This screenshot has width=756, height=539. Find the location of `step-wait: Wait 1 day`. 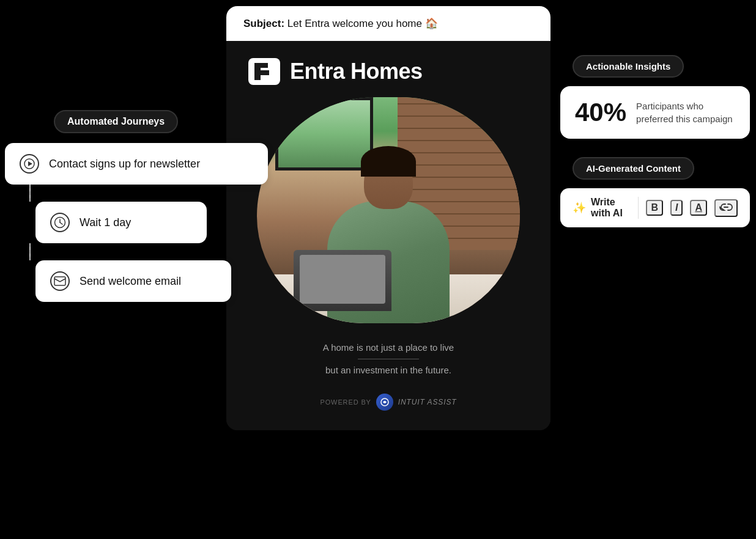

step-wait: Wait 1 day is located at coordinates (121, 222).